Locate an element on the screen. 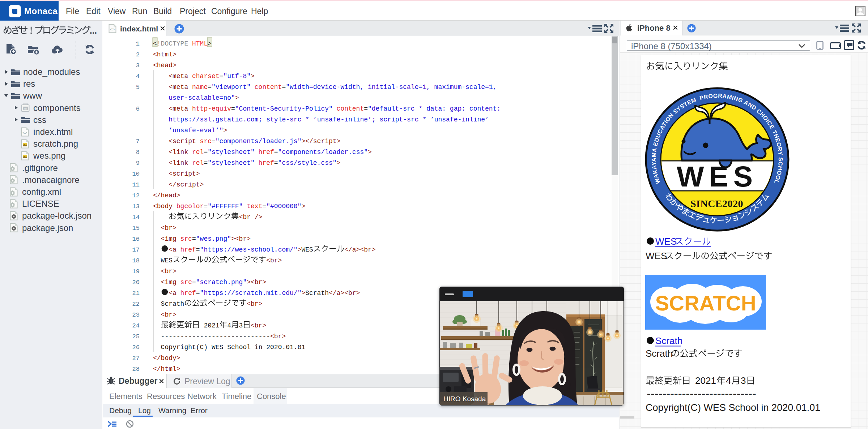  svg-text: SINCE2020 is located at coordinates (717, 204).